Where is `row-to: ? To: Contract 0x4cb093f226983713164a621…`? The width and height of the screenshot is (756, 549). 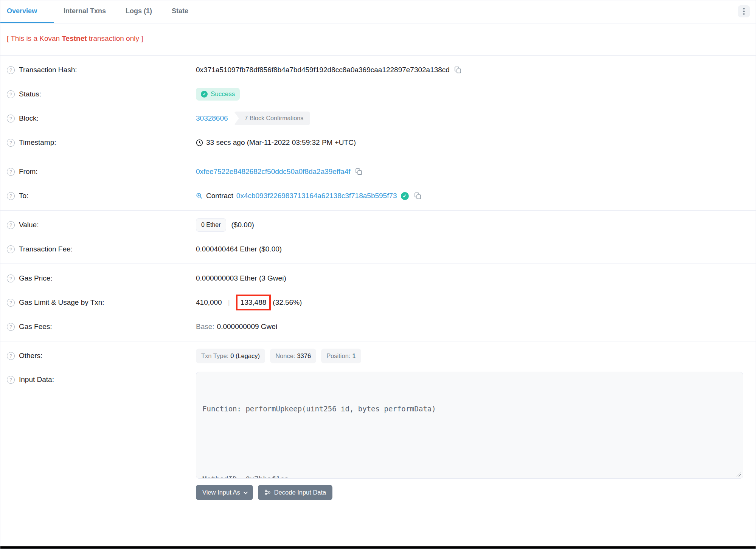
row-to: ? To: Contract 0x4cb093f226983713164a621… is located at coordinates (378, 196).